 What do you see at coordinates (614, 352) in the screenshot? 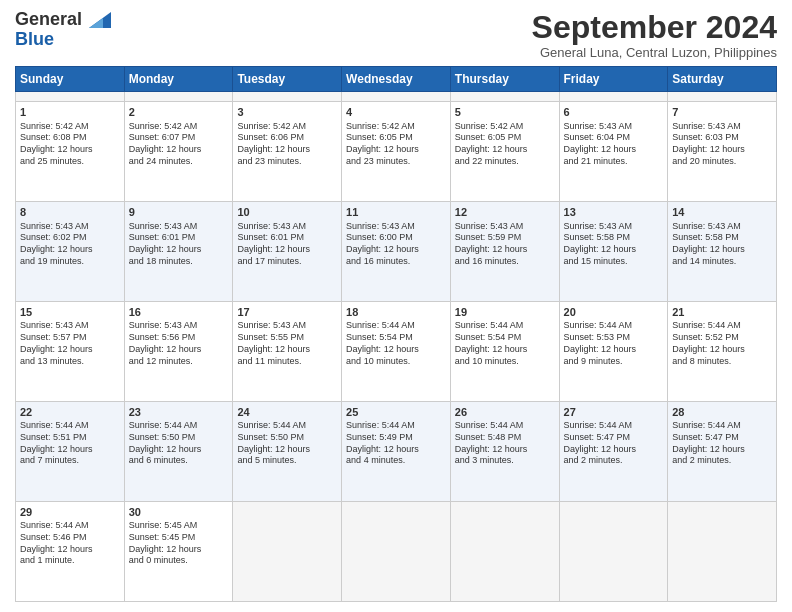
I see `table-row: 20Sunrise: 5:44 AMSunset: 5:53 PMDayligh…` at bounding box center [614, 352].